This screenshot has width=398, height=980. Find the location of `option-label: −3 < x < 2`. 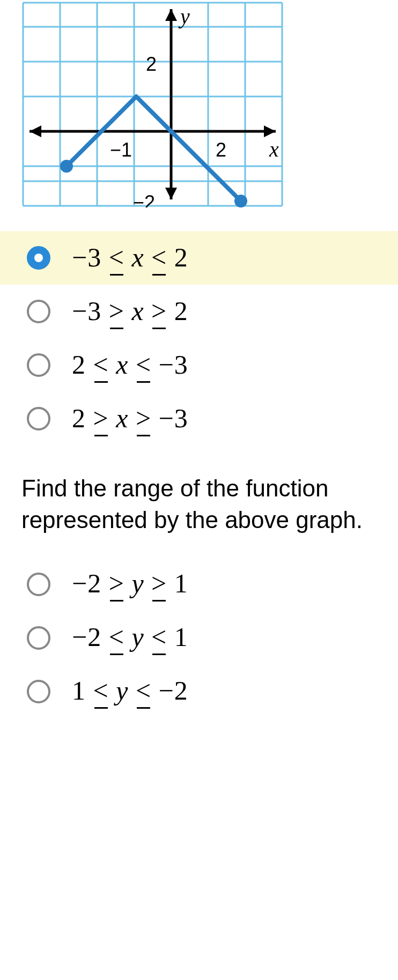

option-label: −3 < x < 2 is located at coordinates (130, 258).